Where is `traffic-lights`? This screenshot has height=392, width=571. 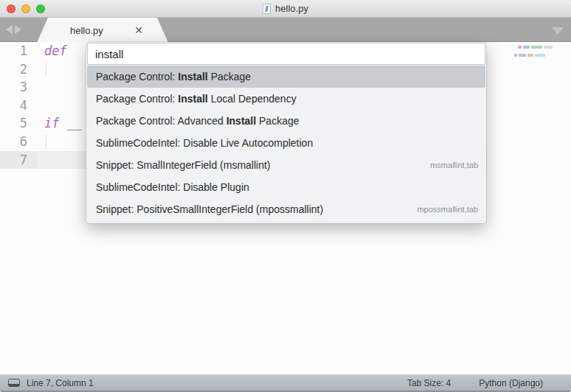 traffic-lights is located at coordinates (26, 9).